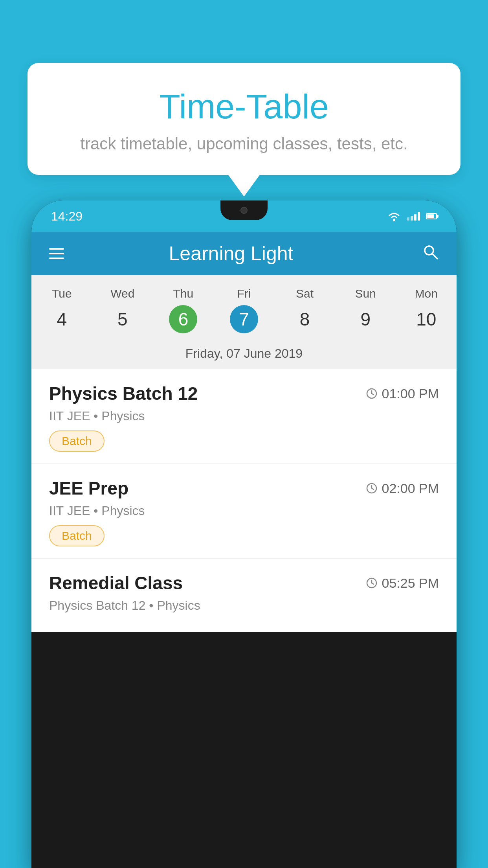 The image size is (488, 868). I want to click on day-col-sun: Sun9, so click(365, 310).